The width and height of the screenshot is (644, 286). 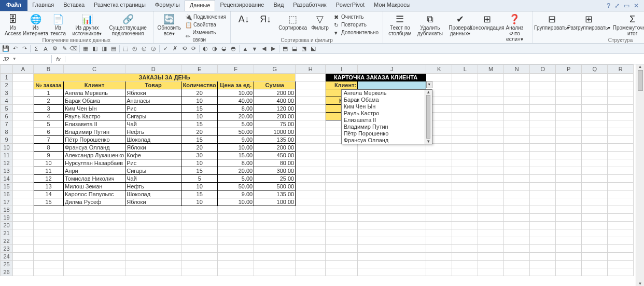 What do you see at coordinates (311, 70) in the screenshot?
I see `col-header: H` at bounding box center [311, 70].